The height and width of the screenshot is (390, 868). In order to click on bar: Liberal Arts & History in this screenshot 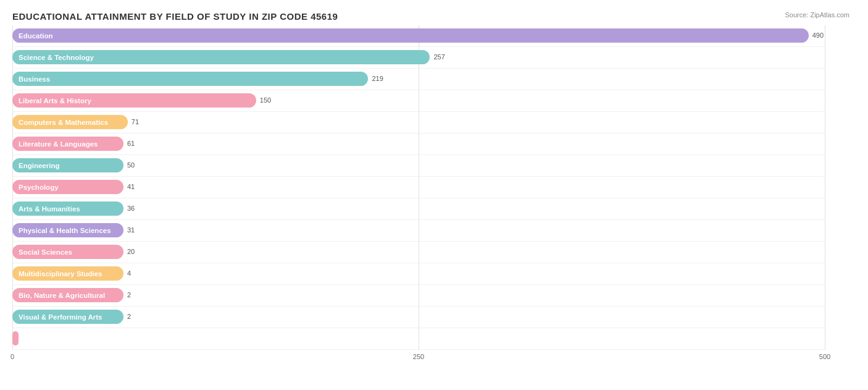, I will do `click(135, 100)`.